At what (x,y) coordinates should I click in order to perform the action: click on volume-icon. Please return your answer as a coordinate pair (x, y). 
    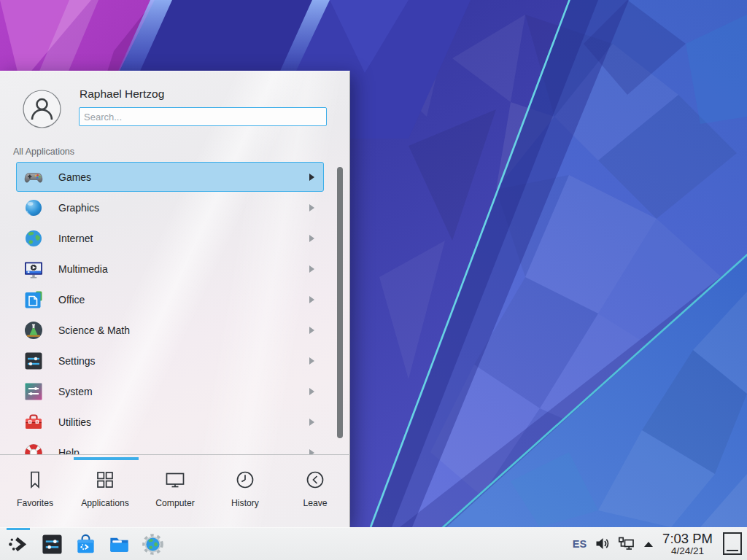
    Looking at the image, I should click on (603, 544).